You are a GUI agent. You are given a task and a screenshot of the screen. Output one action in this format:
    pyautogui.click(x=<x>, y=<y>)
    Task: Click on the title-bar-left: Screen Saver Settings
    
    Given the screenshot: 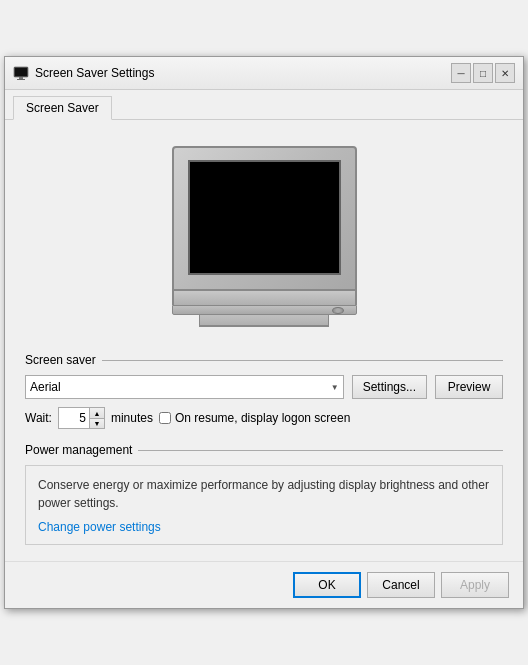 What is the action you would take?
    pyautogui.click(x=84, y=73)
    